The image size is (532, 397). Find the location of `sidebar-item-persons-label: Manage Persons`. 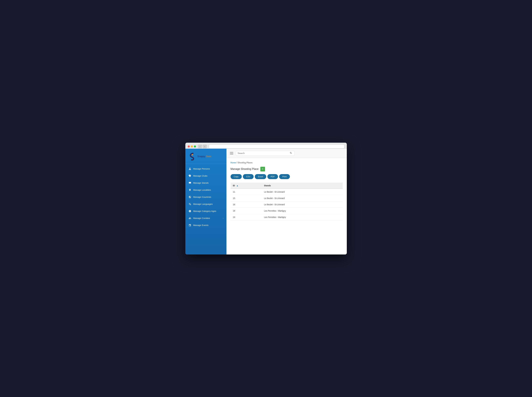

sidebar-item-persons-label: Manage Persons is located at coordinates (202, 169).